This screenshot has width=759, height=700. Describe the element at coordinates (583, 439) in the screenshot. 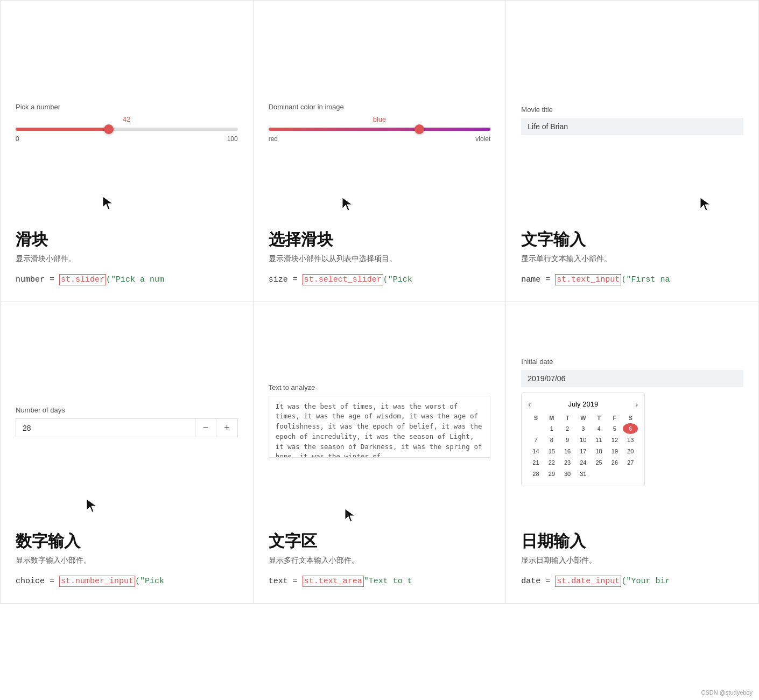

I see `calendar-widget: ‹ July 2019 › SMTWTFS1234567891011121314…` at that location.